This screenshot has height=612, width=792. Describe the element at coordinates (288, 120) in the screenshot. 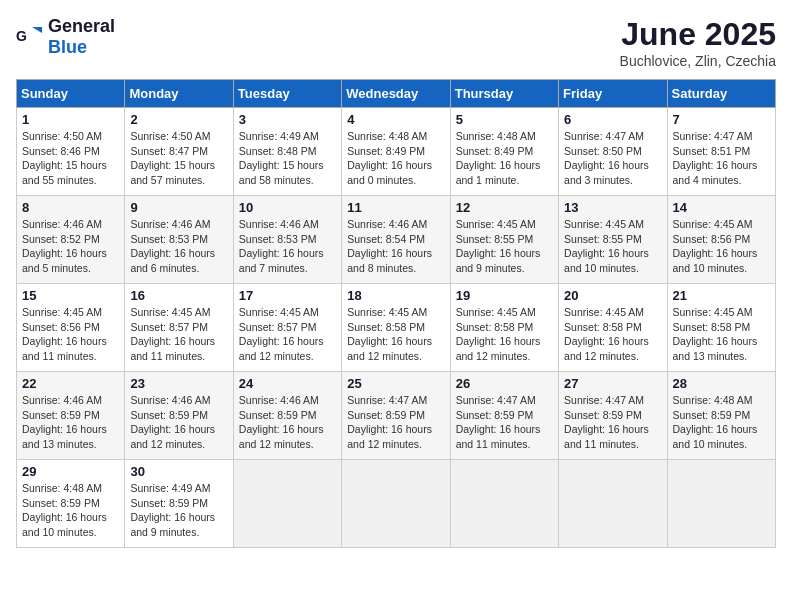

I see `day-number: 3` at that location.